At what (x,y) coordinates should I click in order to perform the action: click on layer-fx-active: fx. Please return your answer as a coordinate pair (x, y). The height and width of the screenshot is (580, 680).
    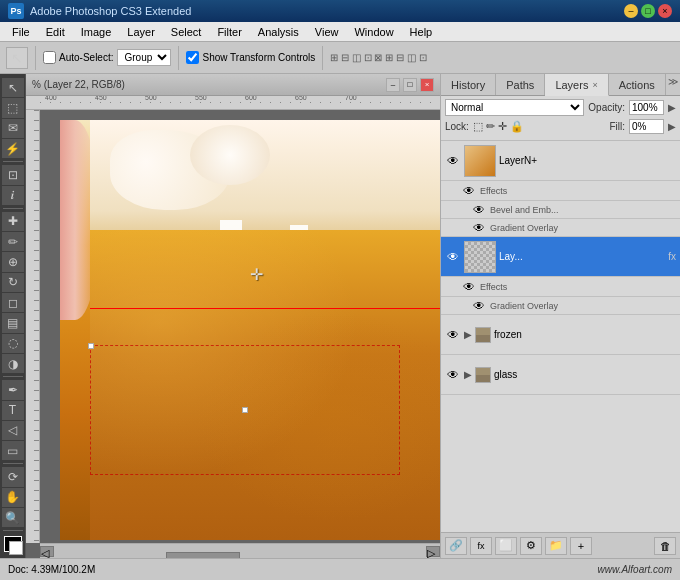
    Looking at the image, I should click on (672, 256).